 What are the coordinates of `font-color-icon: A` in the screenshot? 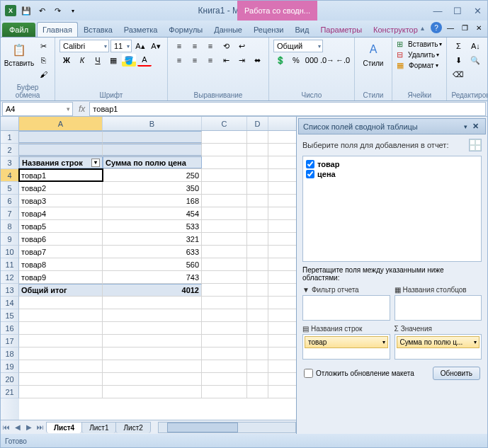 It's located at (144, 60).